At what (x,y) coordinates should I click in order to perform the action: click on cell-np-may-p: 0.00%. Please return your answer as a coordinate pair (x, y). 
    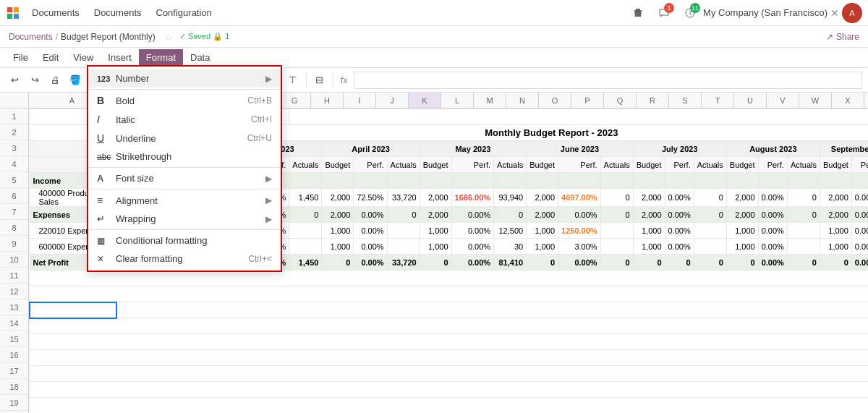
    Looking at the image, I should click on (473, 263).